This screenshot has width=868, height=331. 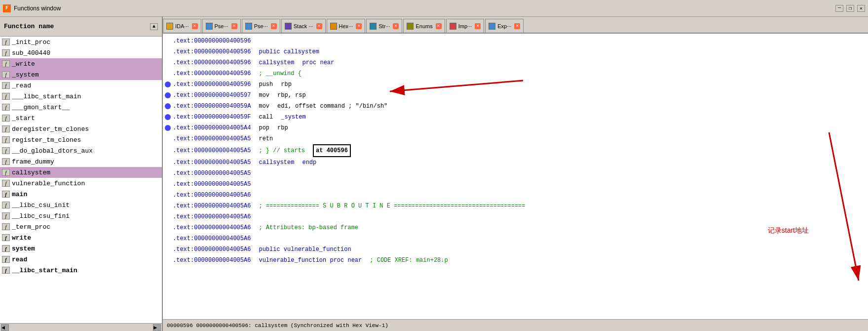 I want to click on function-list-item: fcallsystem, so click(x=81, y=172).